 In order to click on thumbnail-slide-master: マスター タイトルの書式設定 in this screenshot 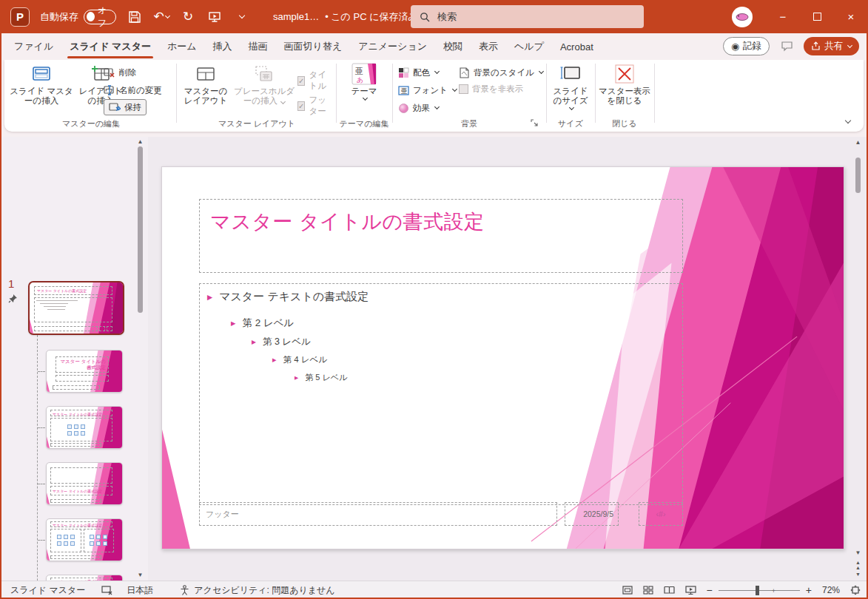, I will do `click(76, 308)`.